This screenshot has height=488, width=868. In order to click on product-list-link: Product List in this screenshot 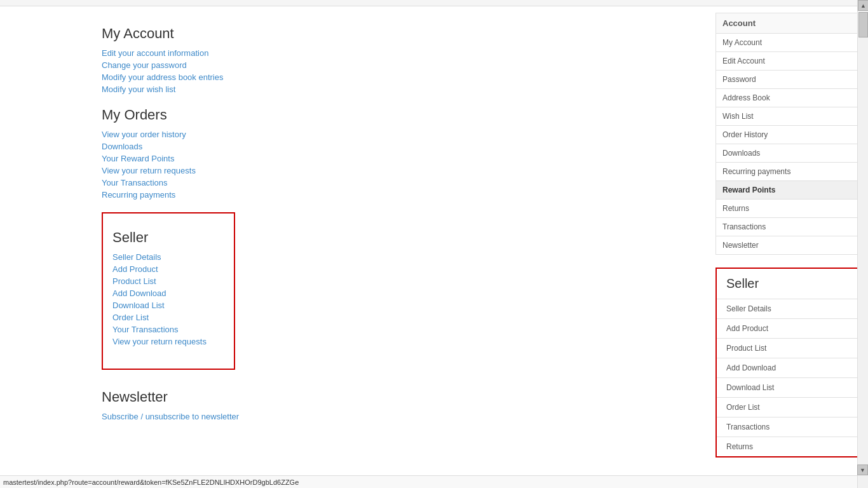, I will do `click(135, 281)`.